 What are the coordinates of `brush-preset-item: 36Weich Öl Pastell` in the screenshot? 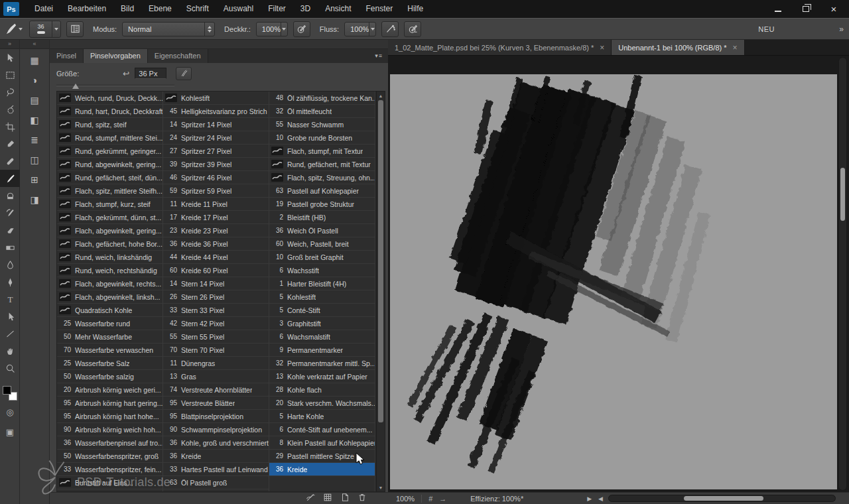 It's located at (322, 231).